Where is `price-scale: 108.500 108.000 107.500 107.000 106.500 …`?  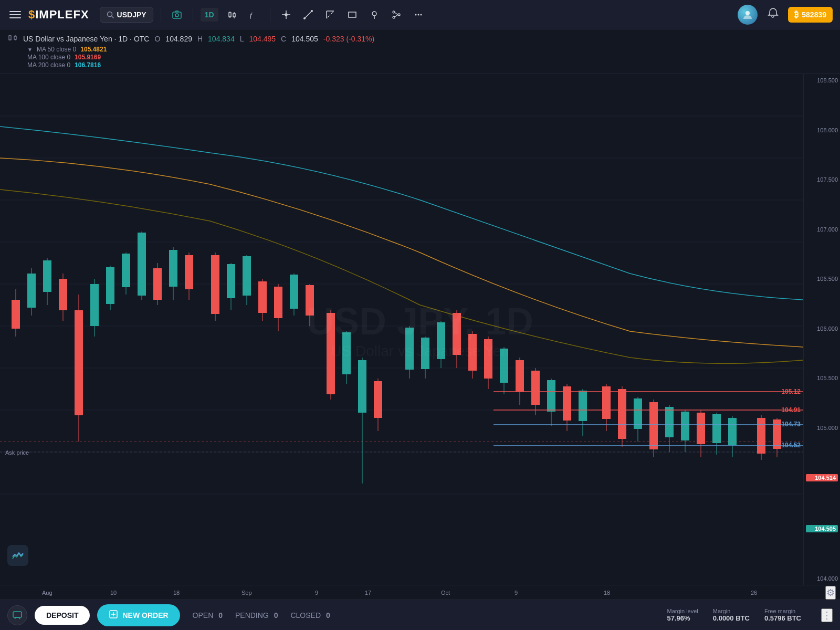 price-scale: 108.500 108.000 107.500 107.000 106.500 … is located at coordinates (822, 330).